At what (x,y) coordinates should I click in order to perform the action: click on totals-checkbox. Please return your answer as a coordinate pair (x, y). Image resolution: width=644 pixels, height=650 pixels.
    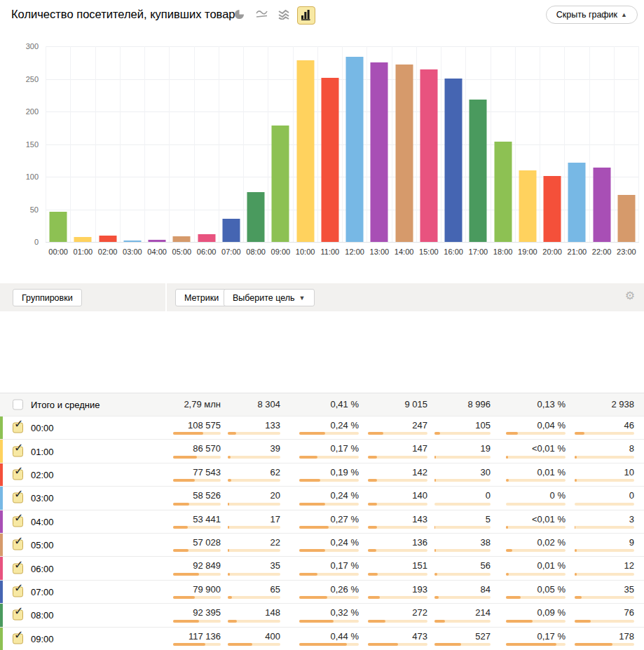
    Looking at the image, I should click on (18, 405).